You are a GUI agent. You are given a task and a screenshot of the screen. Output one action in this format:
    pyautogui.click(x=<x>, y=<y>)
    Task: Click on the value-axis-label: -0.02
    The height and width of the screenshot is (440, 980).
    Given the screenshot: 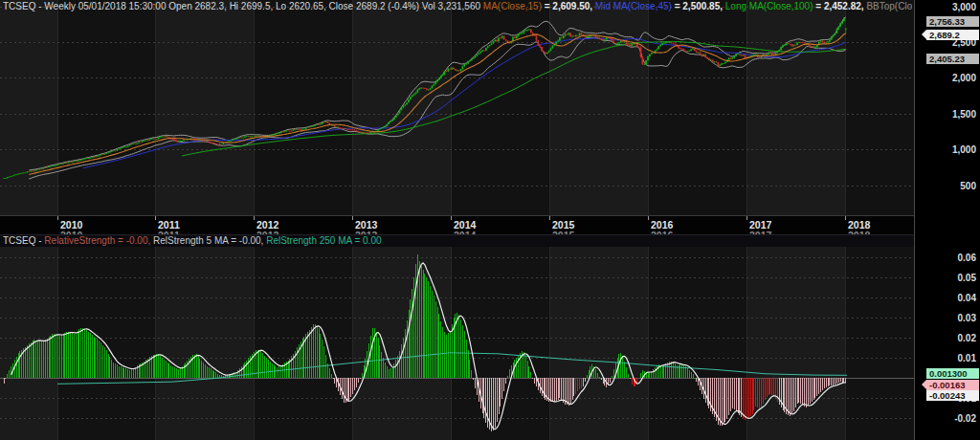 What is the action you would take?
    pyautogui.click(x=965, y=419)
    